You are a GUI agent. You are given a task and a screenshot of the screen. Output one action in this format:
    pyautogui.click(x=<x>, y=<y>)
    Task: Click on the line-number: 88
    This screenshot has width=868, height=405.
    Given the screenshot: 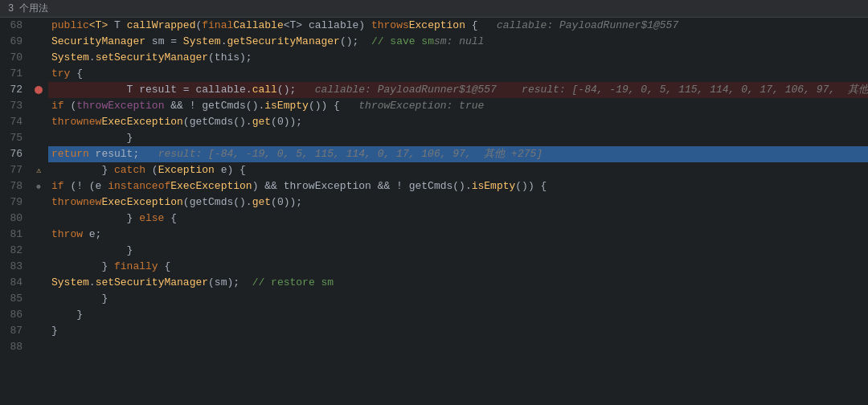 What is the action you would take?
    pyautogui.click(x=14, y=347)
    